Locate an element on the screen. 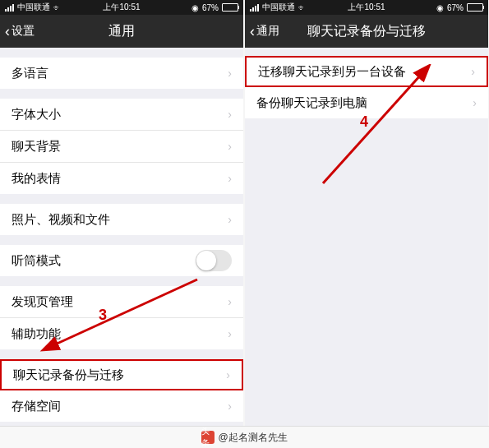 The height and width of the screenshot is (448, 489). nav-title: 聊天记录备份与迁移 is located at coordinates (367, 31).